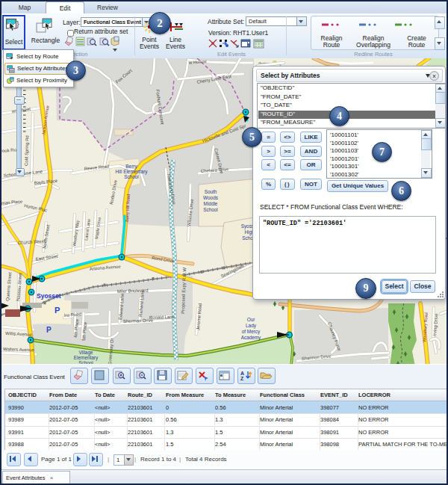 This screenshot has height=485, width=448. Describe the element at coordinates (242, 378) in the screenshot. I see `svg-text: Z` at that location.